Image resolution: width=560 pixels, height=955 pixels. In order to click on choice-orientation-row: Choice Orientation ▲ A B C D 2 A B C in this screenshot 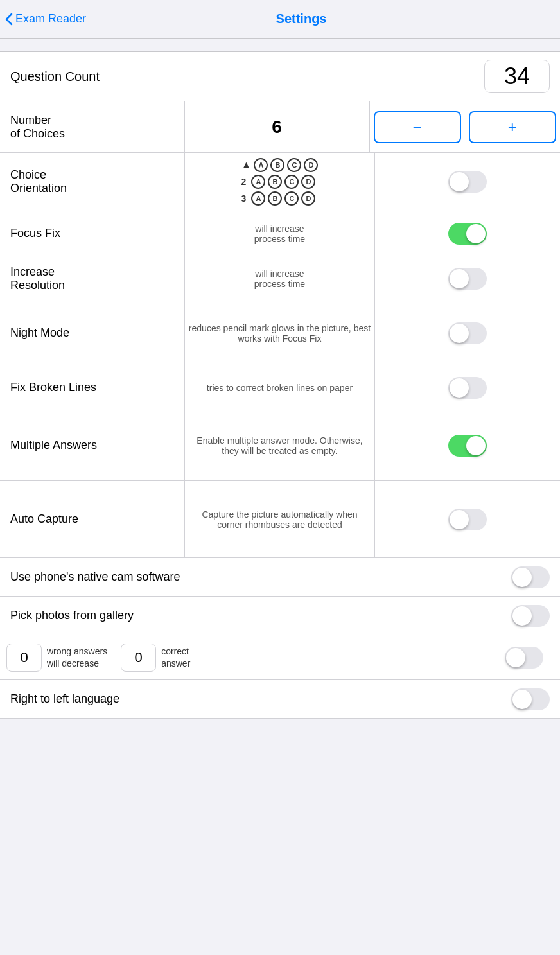, I will do `click(280, 182)`.